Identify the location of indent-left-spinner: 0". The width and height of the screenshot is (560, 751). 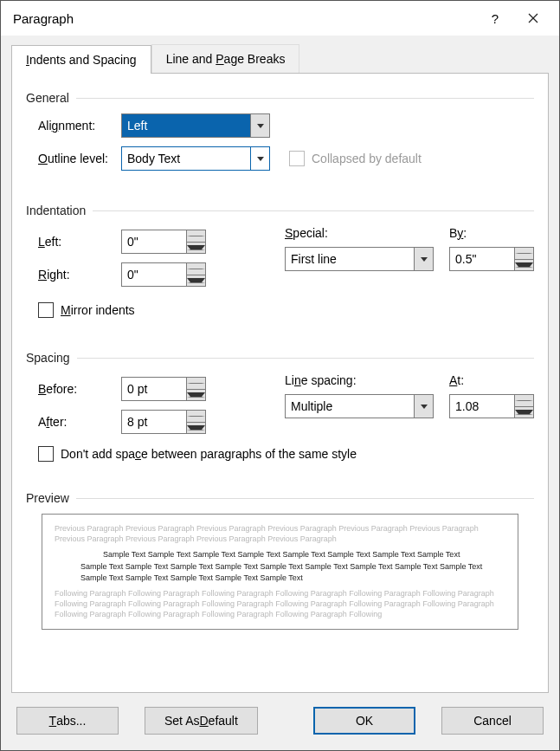
(164, 242).